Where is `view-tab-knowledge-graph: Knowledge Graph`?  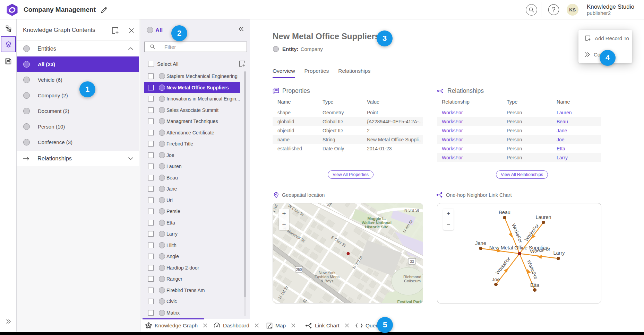
view-tab-knowledge-graph: Knowledge Graph is located at coordinates (176, 326).